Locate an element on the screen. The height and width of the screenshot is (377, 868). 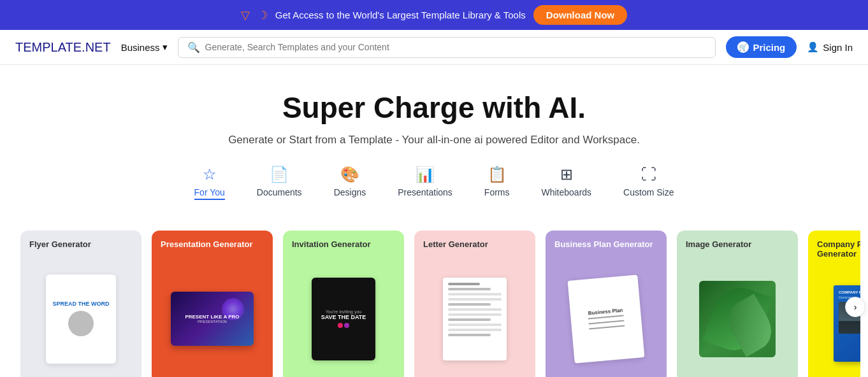
banner-text: Get Access to the World's Largest Templa… is located at coordinates (400, 15).